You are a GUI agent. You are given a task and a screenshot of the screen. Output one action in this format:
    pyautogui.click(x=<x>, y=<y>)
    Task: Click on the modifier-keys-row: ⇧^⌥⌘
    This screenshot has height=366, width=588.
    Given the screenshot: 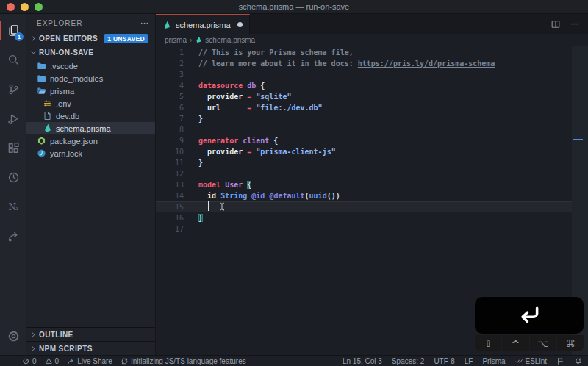 What is the action you would take?
    pyautogui.click(x=529, y=343)
    